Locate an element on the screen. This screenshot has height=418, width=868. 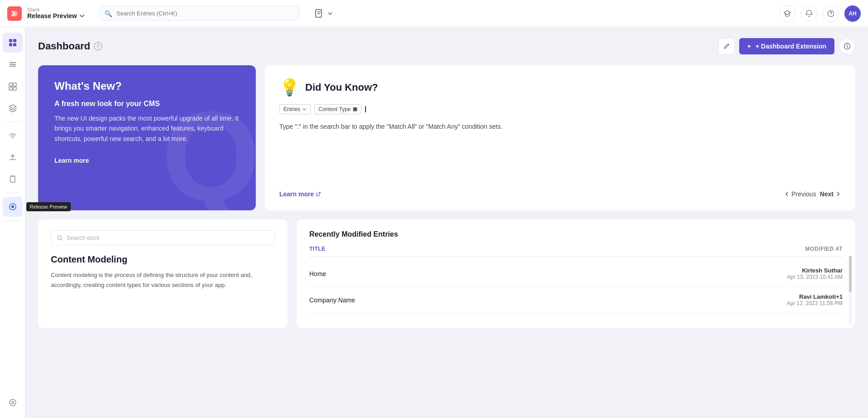
dyk-header: 💡 Did You Know? is located at coordinates (560, 87).